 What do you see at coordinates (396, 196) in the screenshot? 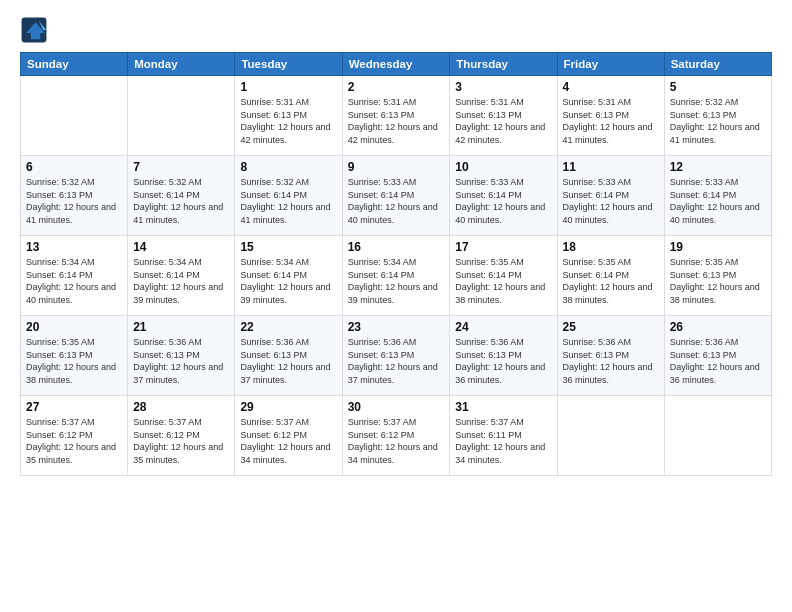
I see `calendar-cell: 9Sunrise: 5:33 AM Sunset: 6:14 PM Daylig…` at bounding box center [396, 196].